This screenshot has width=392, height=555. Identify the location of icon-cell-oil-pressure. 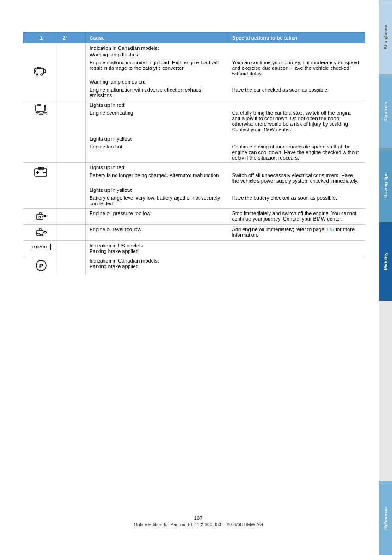
(42, 216).